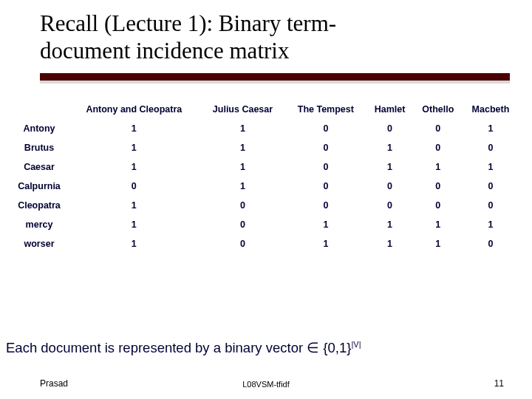 This screenshot has width=532, height=399. I want to click on footer-author: Prasad, so click(54, 383).